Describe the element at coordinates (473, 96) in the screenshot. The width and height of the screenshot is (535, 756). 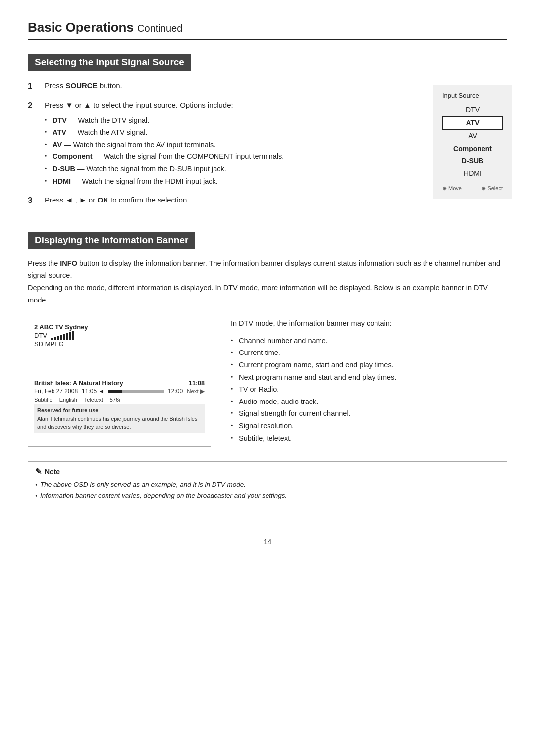
I see `osd-title: Input Source` at that location.